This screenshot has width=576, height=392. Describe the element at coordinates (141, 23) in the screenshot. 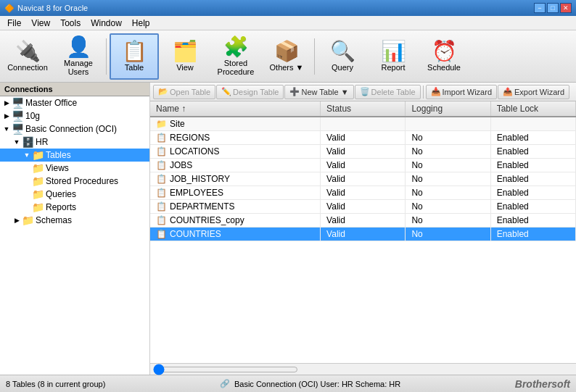

I see `menu-help: Help` at that location.